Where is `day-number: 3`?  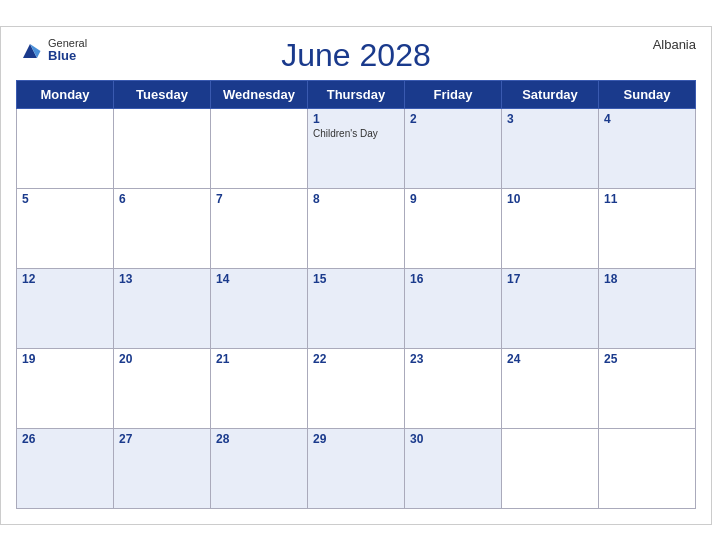
day-number: 3 is located at coordinates (550, 119).